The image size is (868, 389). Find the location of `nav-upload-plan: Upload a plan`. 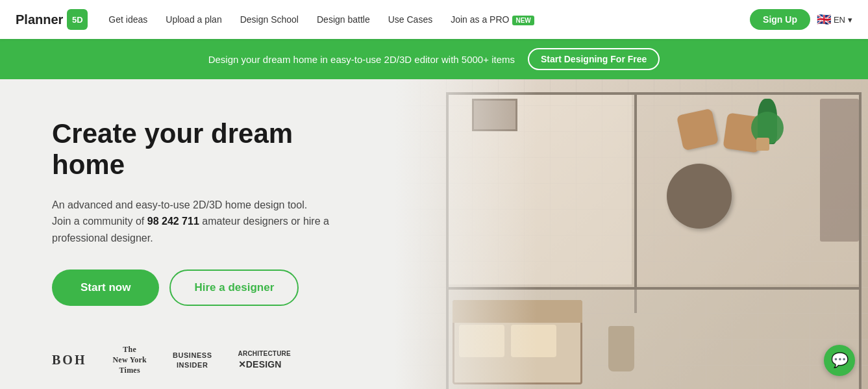

nav-upload-plan: Upload a plan is located at coordinates (193, 19).